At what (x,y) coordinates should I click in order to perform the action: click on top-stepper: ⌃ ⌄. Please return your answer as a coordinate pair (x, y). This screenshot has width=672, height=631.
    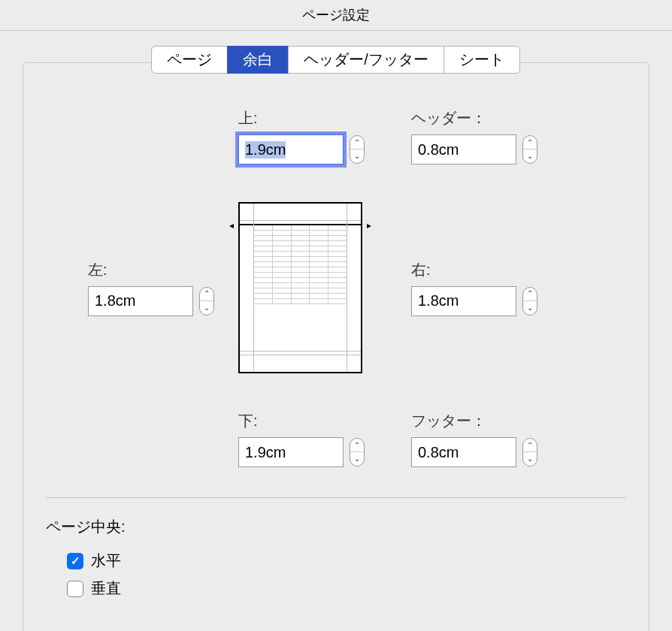
    Looking at the image, I should click on (357, 149).